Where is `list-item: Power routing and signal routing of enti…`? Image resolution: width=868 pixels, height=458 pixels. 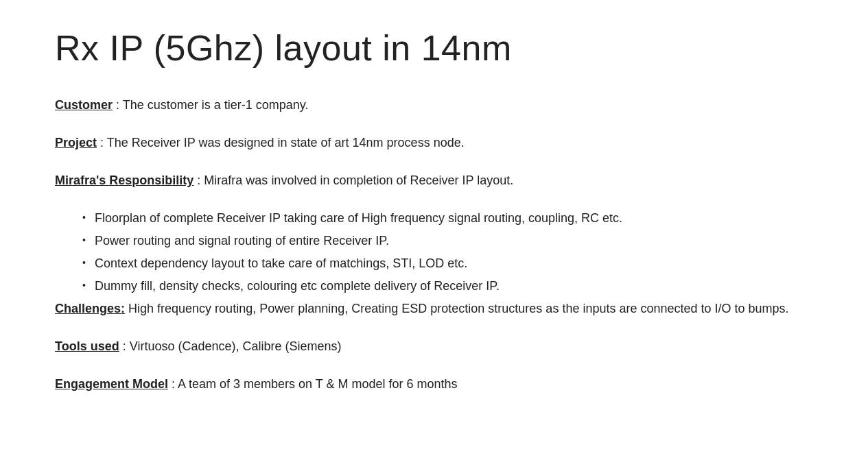 list-item: Power routing and signal routing of enti… is located at coordinates (447, 241).